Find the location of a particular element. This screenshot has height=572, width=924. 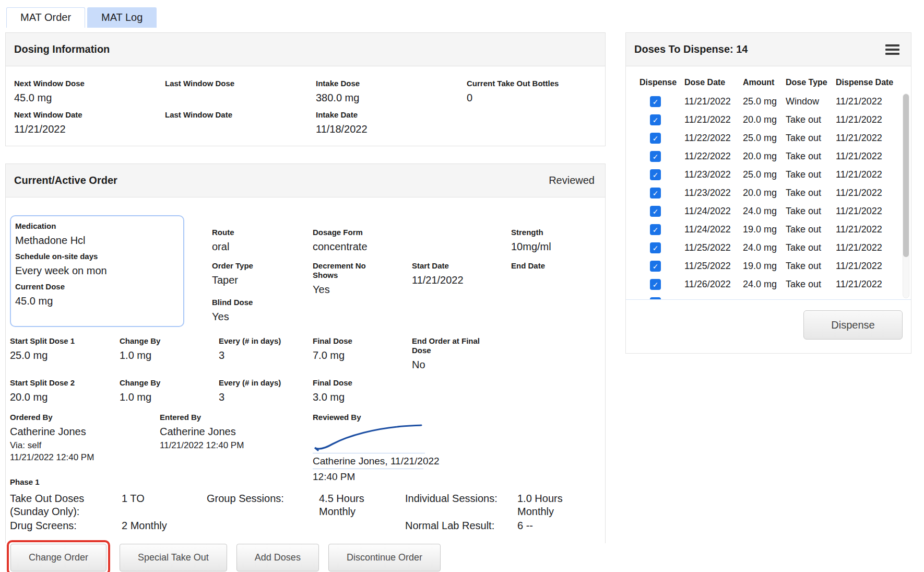

medication-label: Medication is located at coordinates (97, 226).